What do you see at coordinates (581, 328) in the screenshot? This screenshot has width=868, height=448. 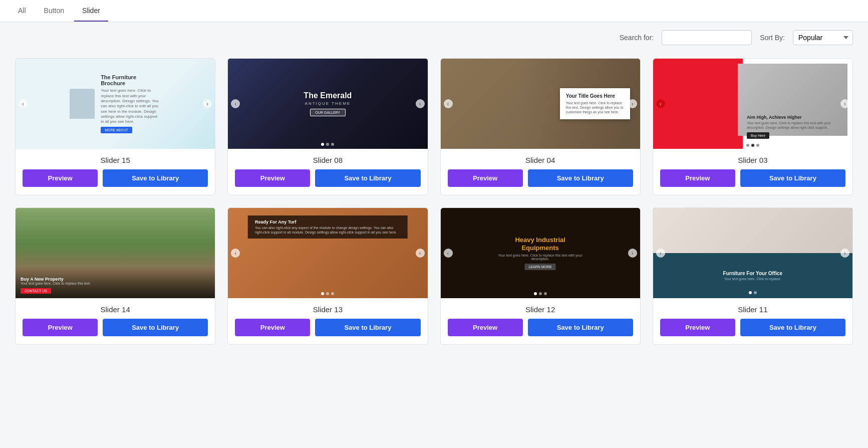 I see `save-button-slider-12: Save to Library` at bounding box center [581, 328].